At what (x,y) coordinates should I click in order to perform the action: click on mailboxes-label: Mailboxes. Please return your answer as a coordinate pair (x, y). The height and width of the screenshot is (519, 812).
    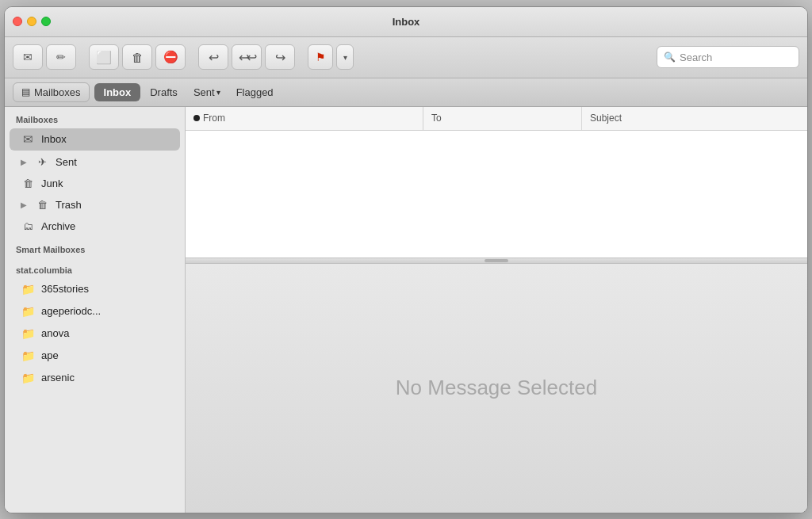
    Looking at the image, I should click on (57, 92).